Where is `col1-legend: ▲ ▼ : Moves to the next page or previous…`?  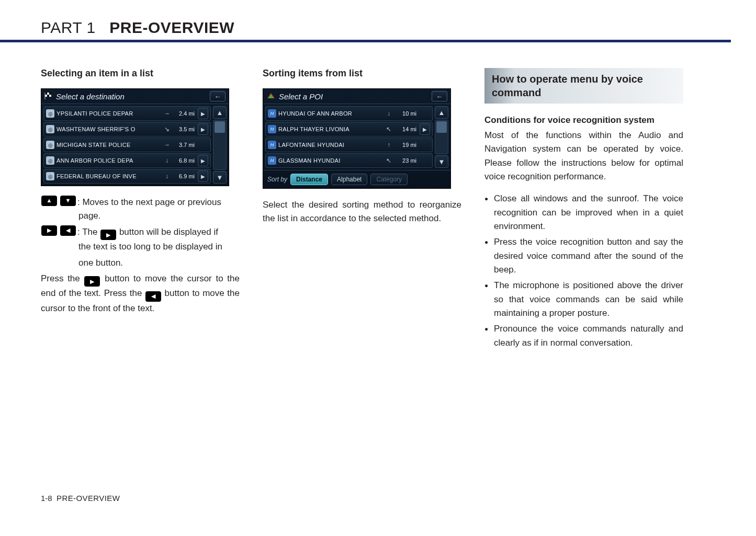
col1-legend: ▲ ▼ : Moves to the next page or previous… is located at coordinates (140, 255).